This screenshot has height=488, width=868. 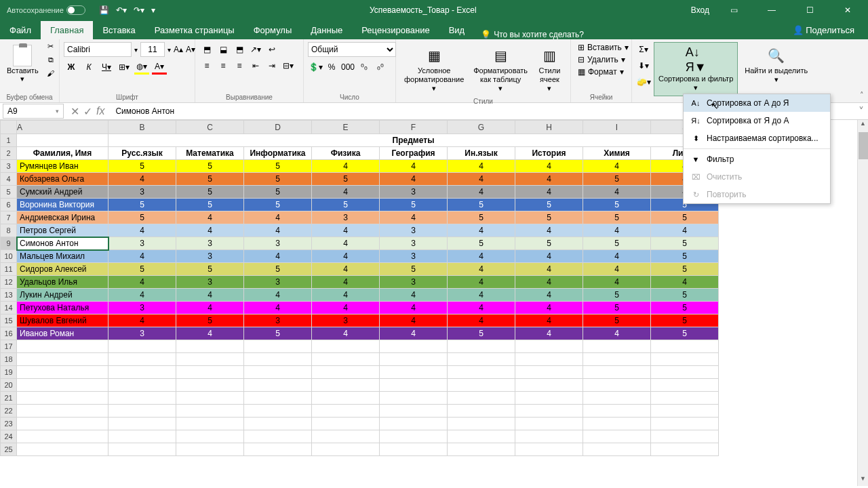 What do you see at coordinates (51, 48) in the screenshot?
I see `cut-icon: ✂` at bounding box center [51, 48].